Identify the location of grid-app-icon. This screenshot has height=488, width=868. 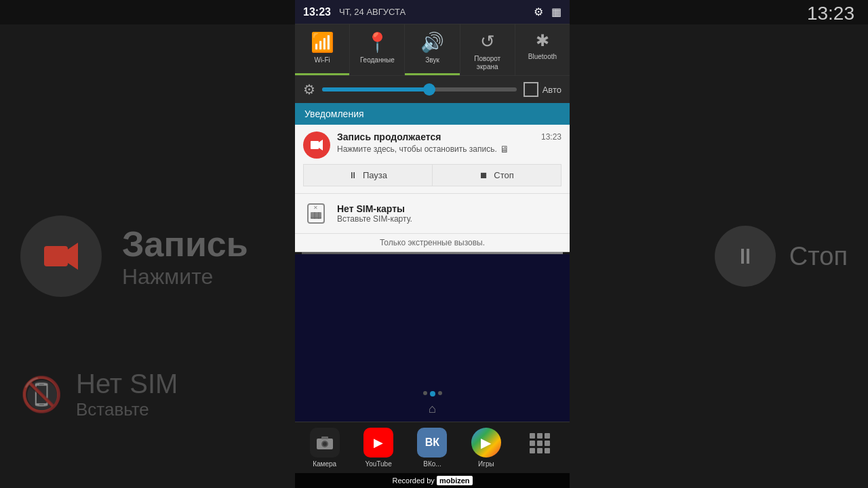
(540, 443).